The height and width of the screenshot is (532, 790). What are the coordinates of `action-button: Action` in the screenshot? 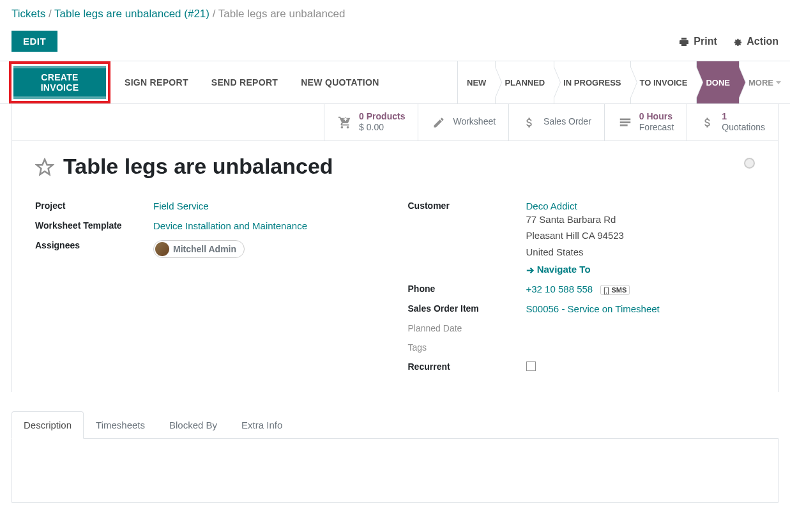 It's located at (756, 42).